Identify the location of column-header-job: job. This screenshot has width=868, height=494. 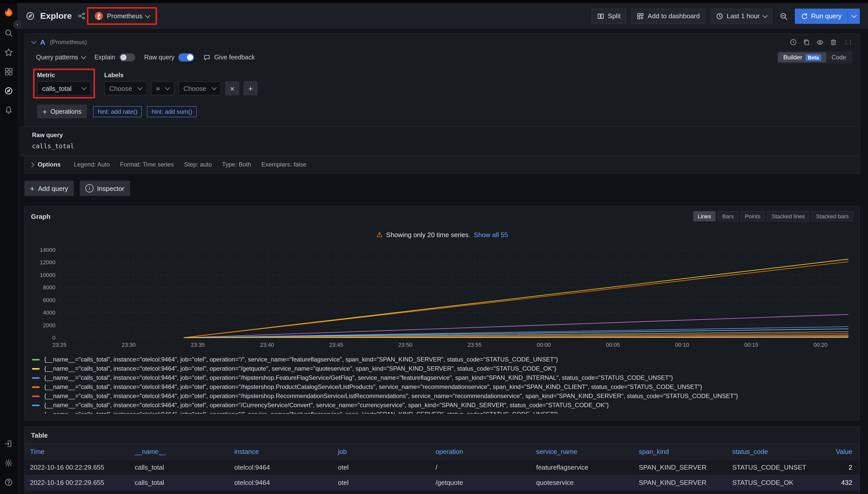
(383, 452).